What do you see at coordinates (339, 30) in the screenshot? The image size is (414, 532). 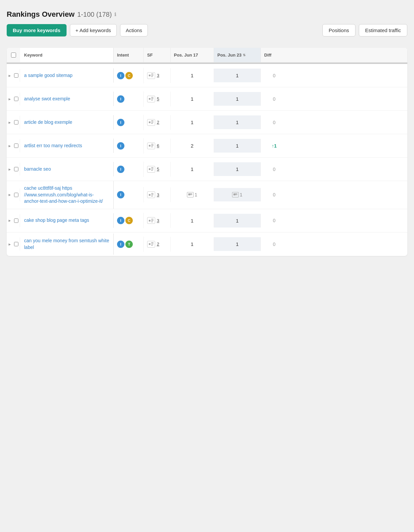 I see `positions-tab: Positions` at bounding box center [339, 30].